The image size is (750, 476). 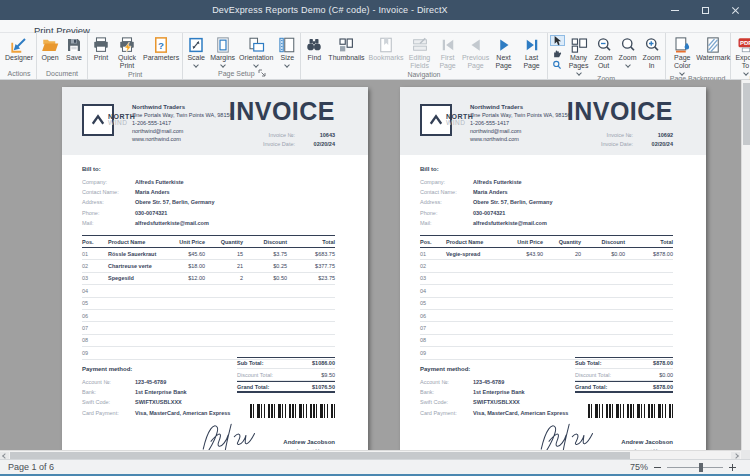 What do you see at coordinates (628, 50) in the screenshot?
I see `zoom-button: Zoom` at bounding box center [628, 50].